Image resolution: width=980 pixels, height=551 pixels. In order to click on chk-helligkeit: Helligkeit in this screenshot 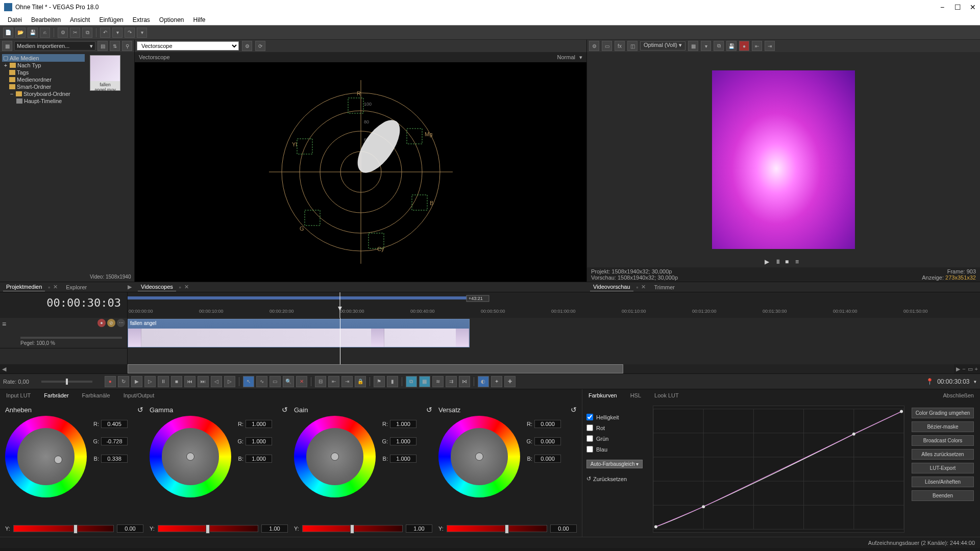, I will do `click(617, 417)`.